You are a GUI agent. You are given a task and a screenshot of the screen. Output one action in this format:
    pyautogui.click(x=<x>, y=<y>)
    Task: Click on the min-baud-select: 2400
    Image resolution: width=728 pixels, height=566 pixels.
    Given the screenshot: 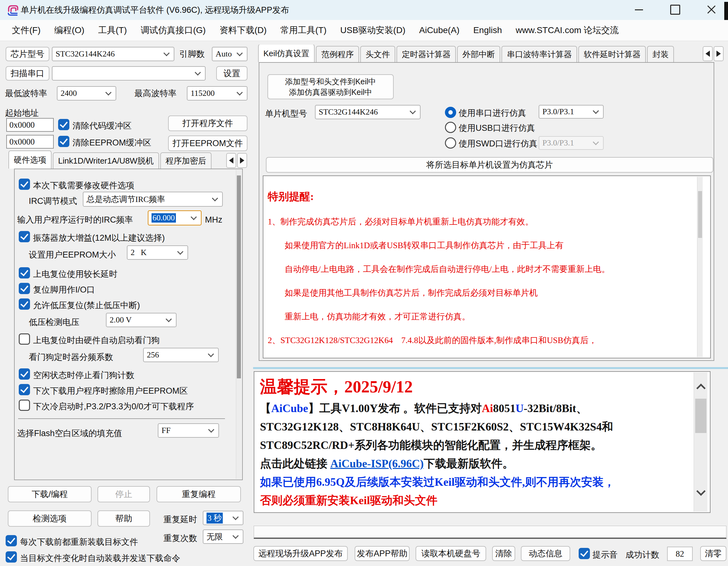 What is the action you would take?
    pyautogui.click(x=87, y=93)
    